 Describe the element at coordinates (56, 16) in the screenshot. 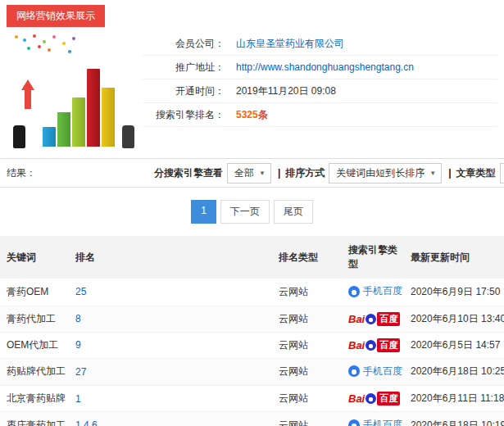

I see `page-title: 网络营销效果展示` at that location.